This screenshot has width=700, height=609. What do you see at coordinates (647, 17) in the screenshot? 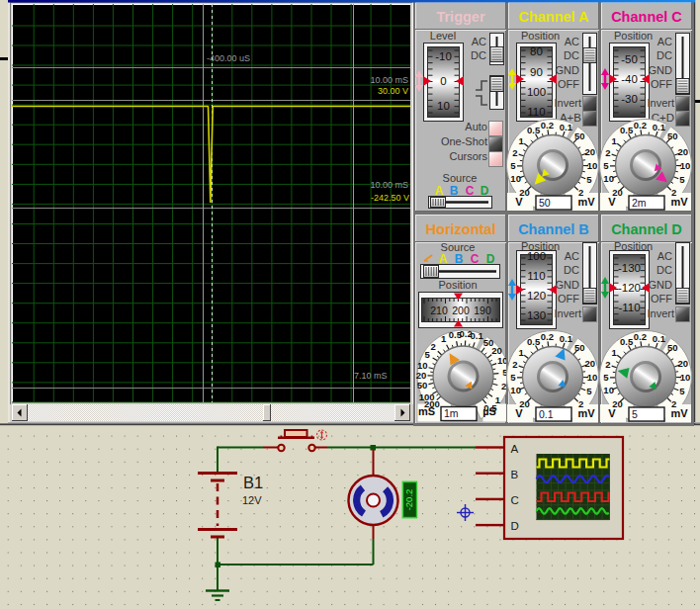
I see `svg-text: Channel C` at bounding box center [647, 17].